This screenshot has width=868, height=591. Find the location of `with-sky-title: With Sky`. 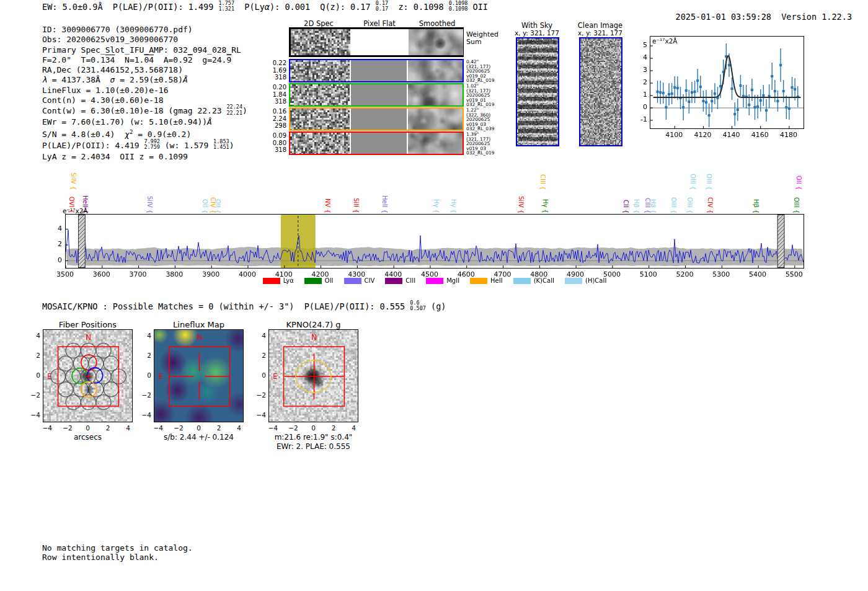

with-sky-title: With Sky is located at coordinates (537, 25).